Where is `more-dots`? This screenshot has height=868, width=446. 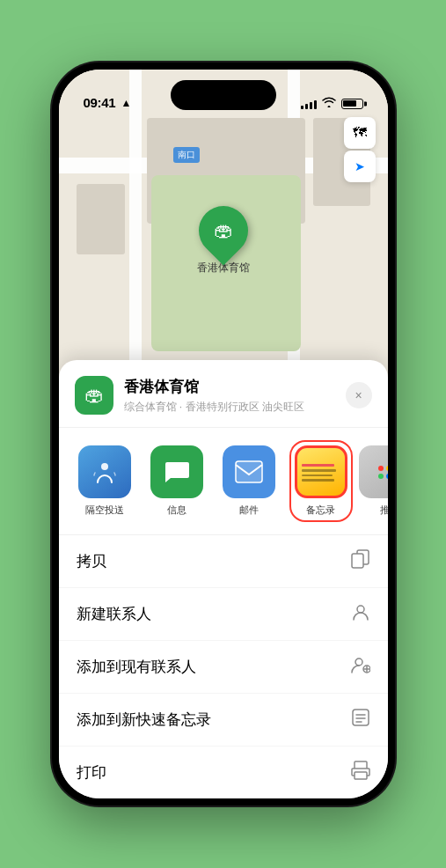 more-dots is located at coordinates (384, 472).